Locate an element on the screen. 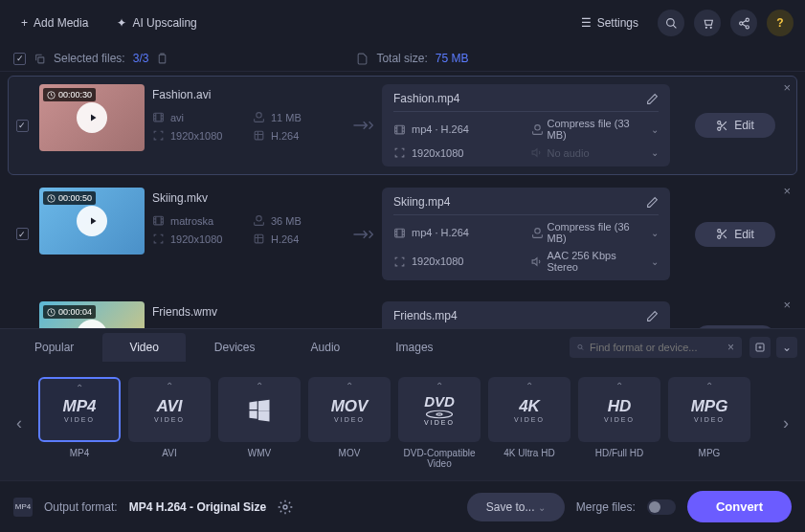 The height and width of the screenshot is (532, 805). tab-images: Images is located at coordinates (414, 347).